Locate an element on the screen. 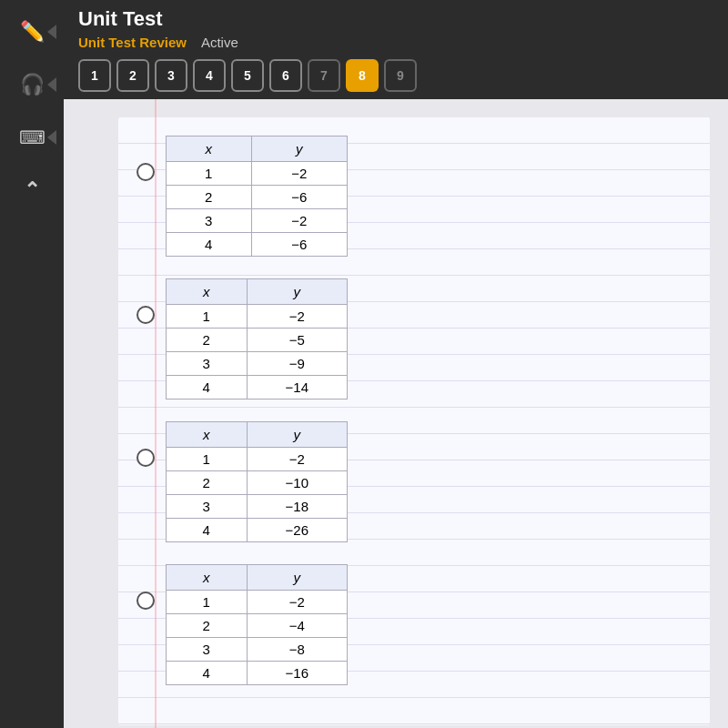  question-tabs: 123456789 is located at coordinates (396, 79).